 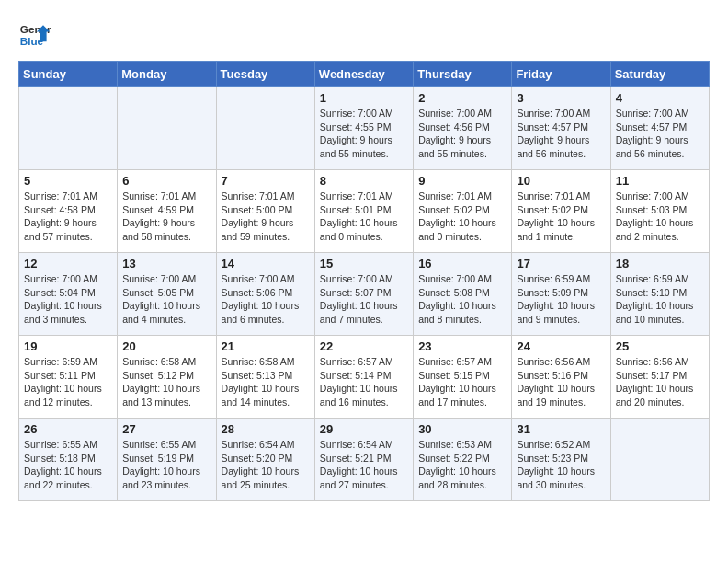 I want to click on day-info: Sunrise: 7:01 AMSunset: 4:58 PMDaylight:…, so click(x=68, y=217).